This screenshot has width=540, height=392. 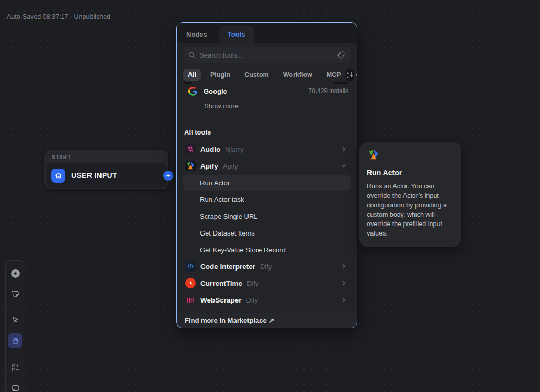 What do you see at coordinates (348, 73) in the screenshot?
I see `svg-text: A` at bounding box center [348, 73].